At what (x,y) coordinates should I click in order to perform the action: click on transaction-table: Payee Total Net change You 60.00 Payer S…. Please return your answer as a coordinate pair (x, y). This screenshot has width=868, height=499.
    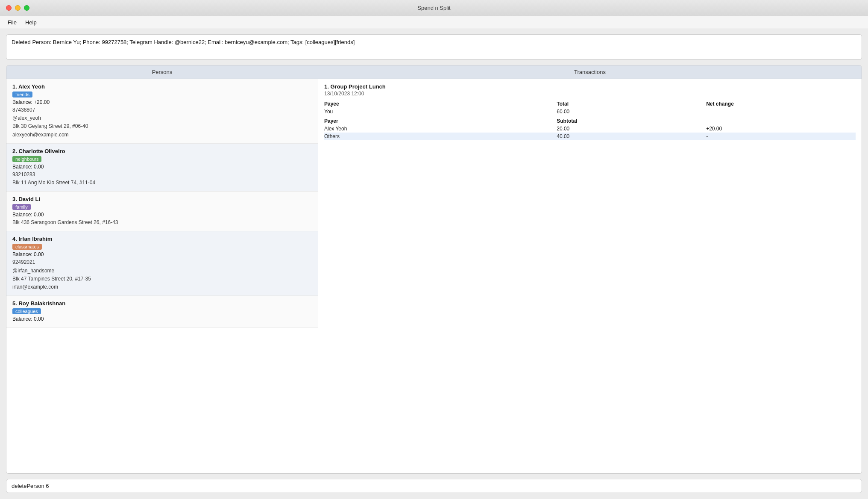
    Looking at the image, I should click on (590, 120).